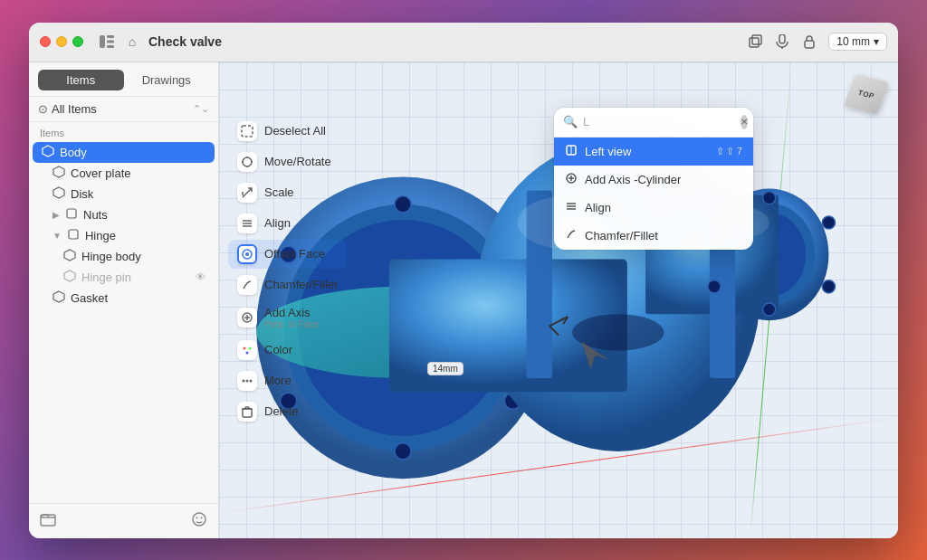 Image resolution: width=927 pixels, height=560 pixels. What do you see at coordinates (445, 369) in the screenshot?
I see `dimension-value: 14mm` at bounding box center [445, 369].